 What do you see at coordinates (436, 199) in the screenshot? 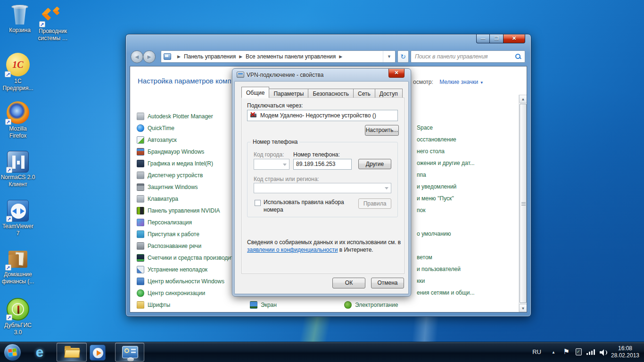
I see `list-item-fragment: и меню ''Пуск''` at bounding box center [436, 199].